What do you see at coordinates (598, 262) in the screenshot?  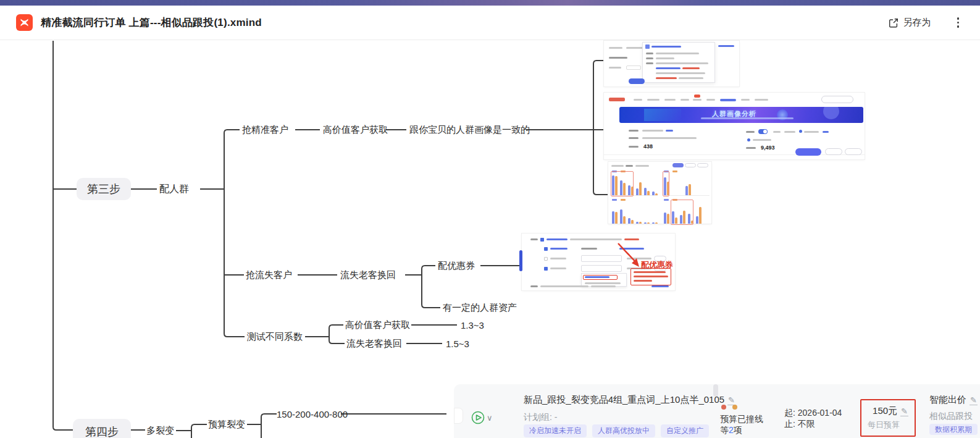 I see `embedded-screenshot-coupon-form: 配优惠券` at bounding box center [598, 262].